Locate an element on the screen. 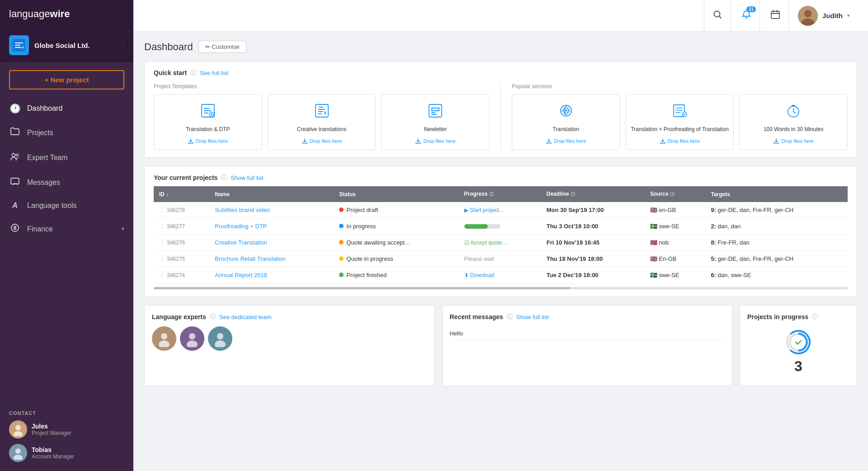 Image resolution: width=868 pixels, height=471 pixels. tobias-role: Account Manager is located at coordinates (53, 457).